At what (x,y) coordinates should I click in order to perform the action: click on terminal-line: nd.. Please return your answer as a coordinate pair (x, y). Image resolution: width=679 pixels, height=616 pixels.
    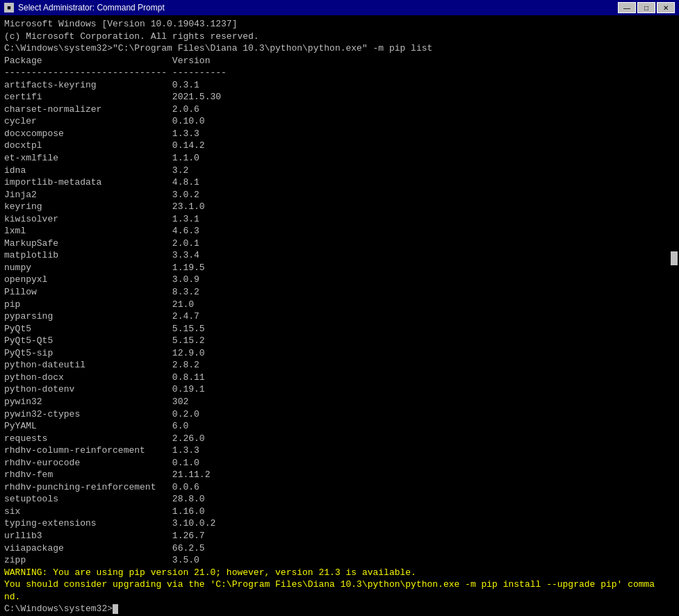
    Looking at the image, I should click on (339, 597).